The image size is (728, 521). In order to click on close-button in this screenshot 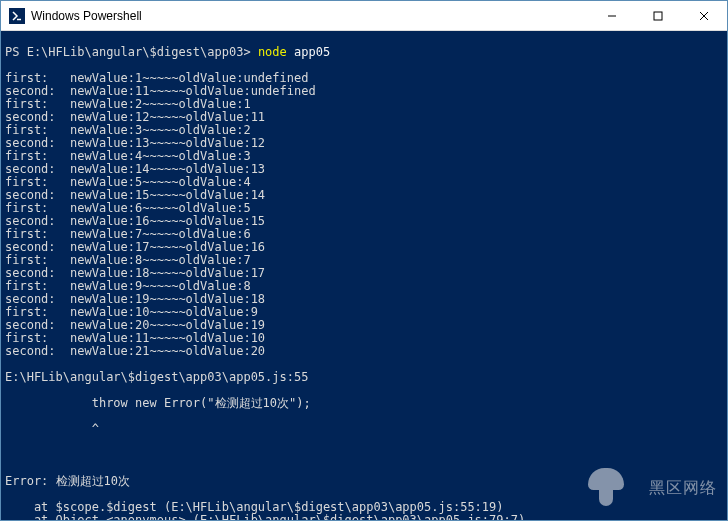, I will do `click(704, 16)`.